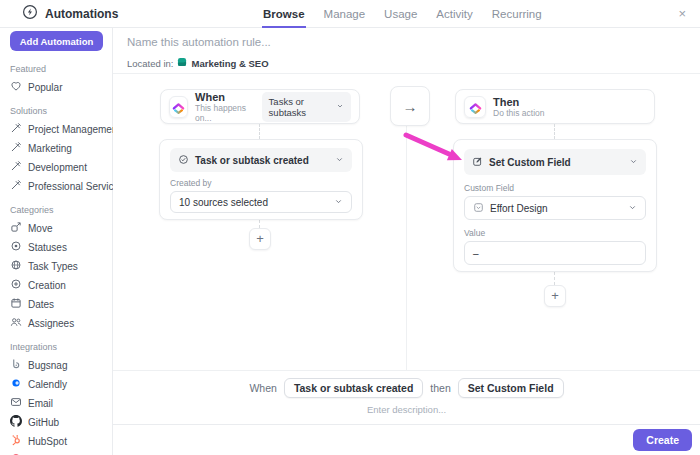  Describe the element at coordinates (261, 183) in the screenshot. I see `created-by-label: Created by` at that location.